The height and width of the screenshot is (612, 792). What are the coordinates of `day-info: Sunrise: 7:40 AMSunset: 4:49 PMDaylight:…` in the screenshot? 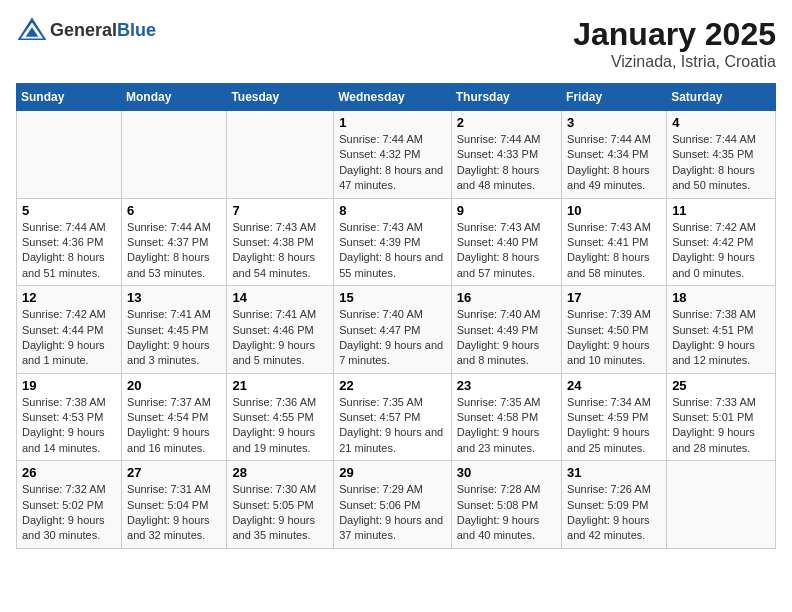 It's located at (506, 338).